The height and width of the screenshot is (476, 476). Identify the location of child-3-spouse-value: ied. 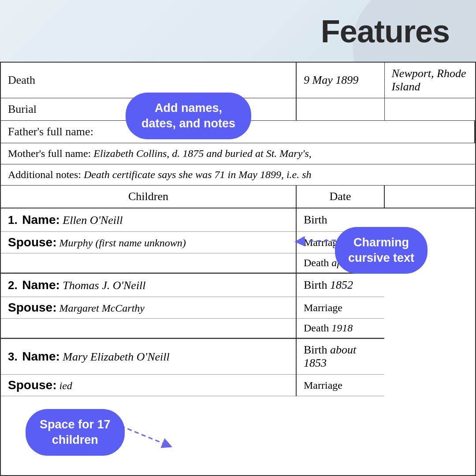
(65, 386).